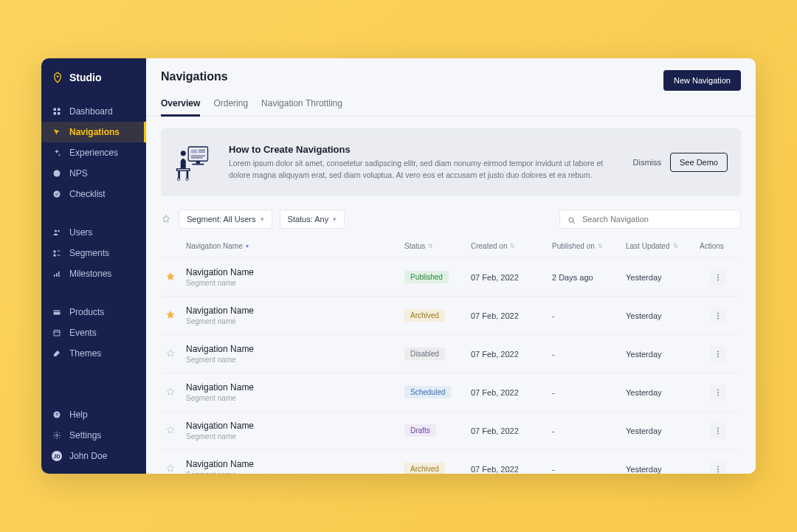 This screenshot has height=532, width=797. I want to click on sidebar-group-config: ProductsEventsThemes, so click(94, 333).